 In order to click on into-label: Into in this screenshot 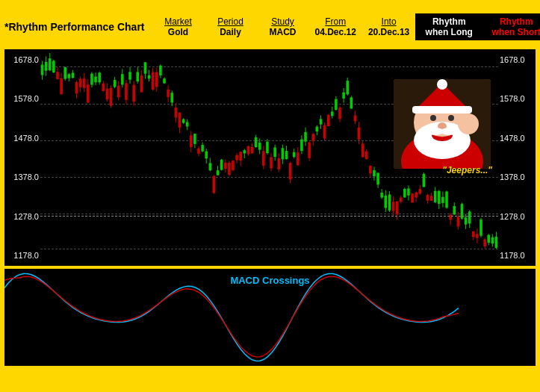, I will do `click(389, 22)`.